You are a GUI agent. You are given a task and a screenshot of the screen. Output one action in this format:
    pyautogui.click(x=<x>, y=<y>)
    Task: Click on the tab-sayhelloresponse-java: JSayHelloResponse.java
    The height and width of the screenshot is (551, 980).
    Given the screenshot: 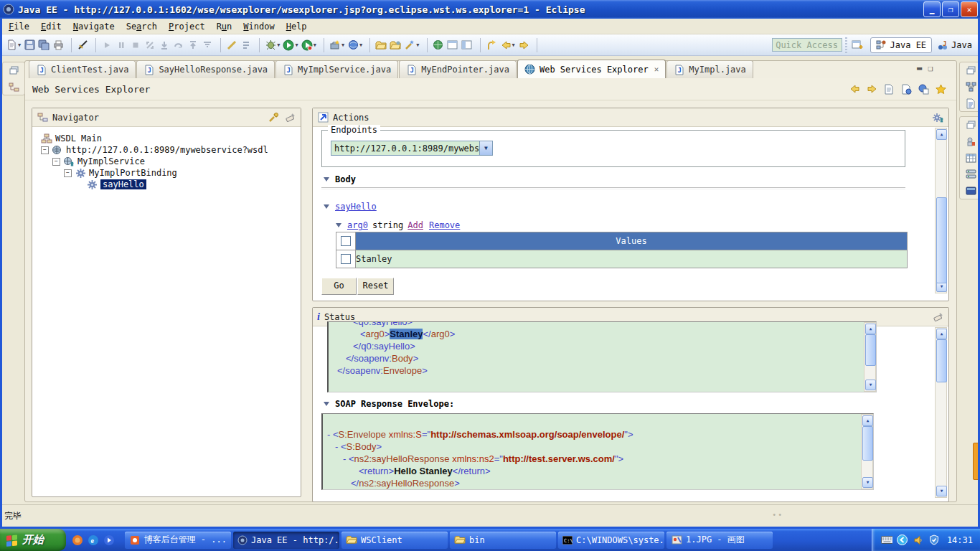 What is the action you would take?
    pyautogui.click(x=205, y=69)
    